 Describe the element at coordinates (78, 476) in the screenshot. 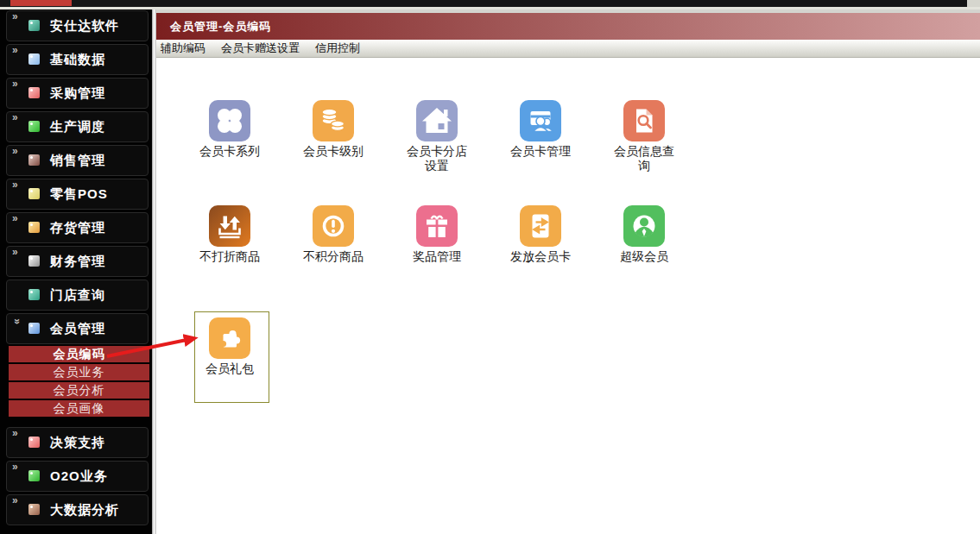

I see `sidebar-item-o2o: »O2O业务` at that location.